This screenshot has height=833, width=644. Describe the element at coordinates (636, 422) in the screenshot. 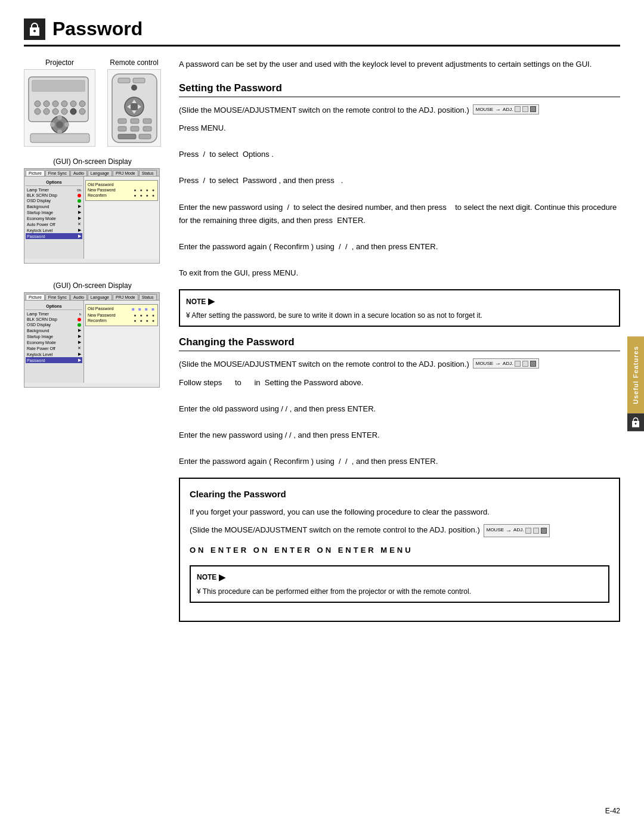

I see `sidebar-icon-block` at that location.